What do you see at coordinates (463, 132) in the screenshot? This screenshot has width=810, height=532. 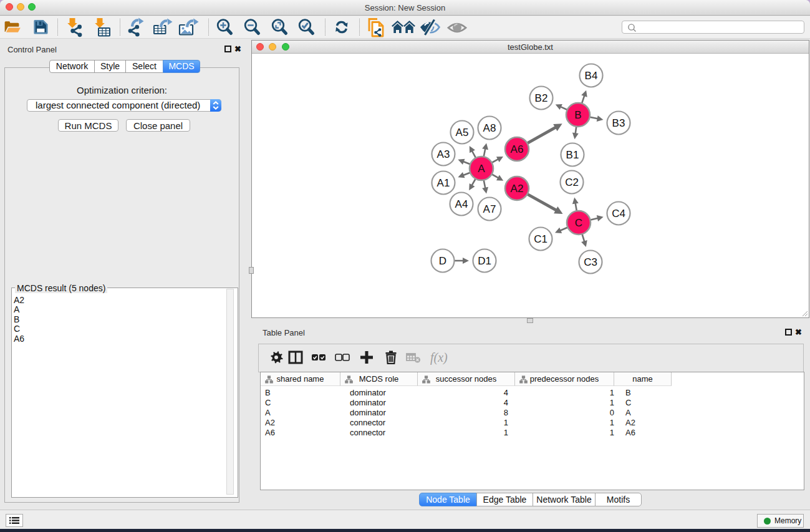 I see `svg-text: A5` at bounding box center [463, 132].